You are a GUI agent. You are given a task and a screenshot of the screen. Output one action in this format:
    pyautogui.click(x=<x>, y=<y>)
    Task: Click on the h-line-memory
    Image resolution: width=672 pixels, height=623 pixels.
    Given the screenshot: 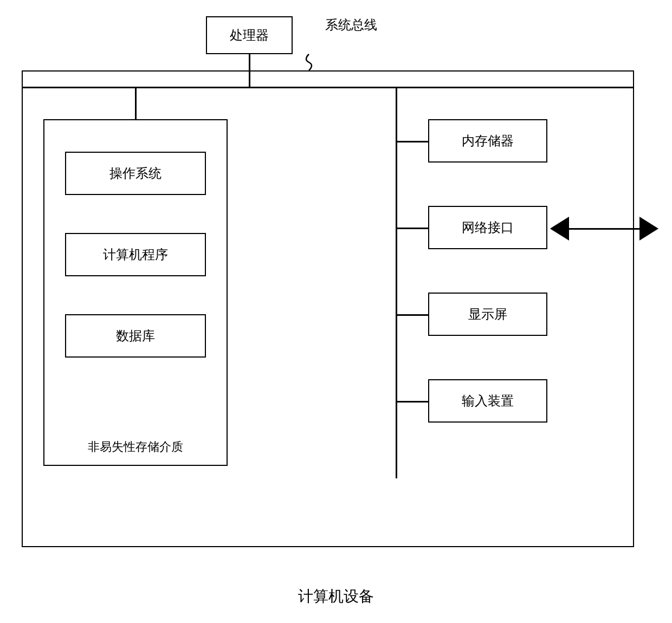 What is the action you would take?
    pyautogui.click(x=413, y=142)
    